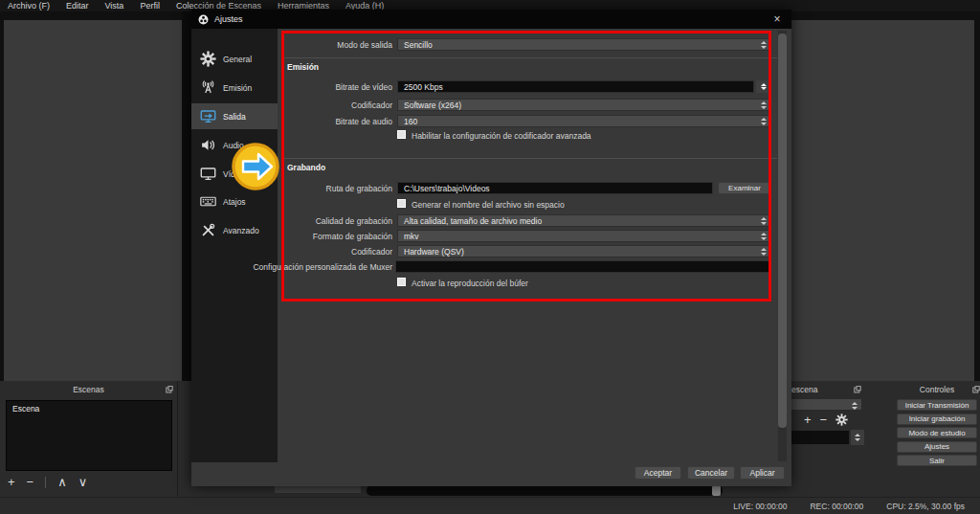 This screenshot has height=514, width=980. I want to click on move-scene-up-button: ∧, so click(62, 482).